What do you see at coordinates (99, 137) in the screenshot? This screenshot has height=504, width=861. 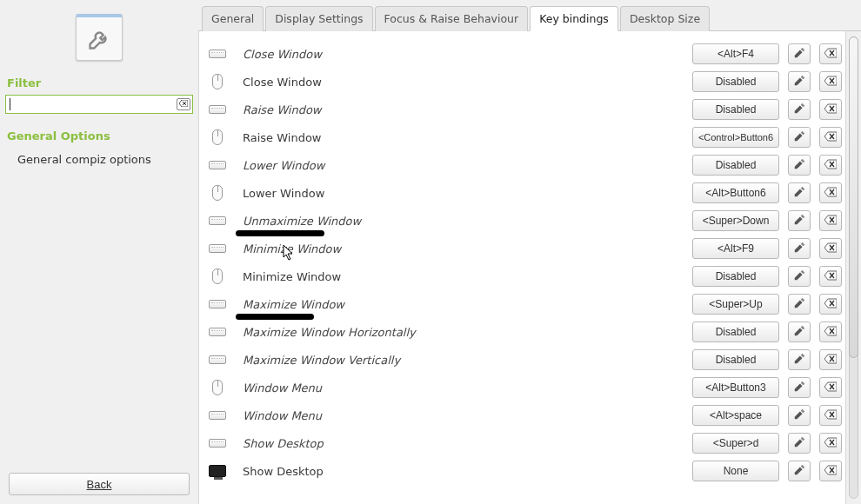 I see `options-heading: General Options` at bounding box center [99, 137].